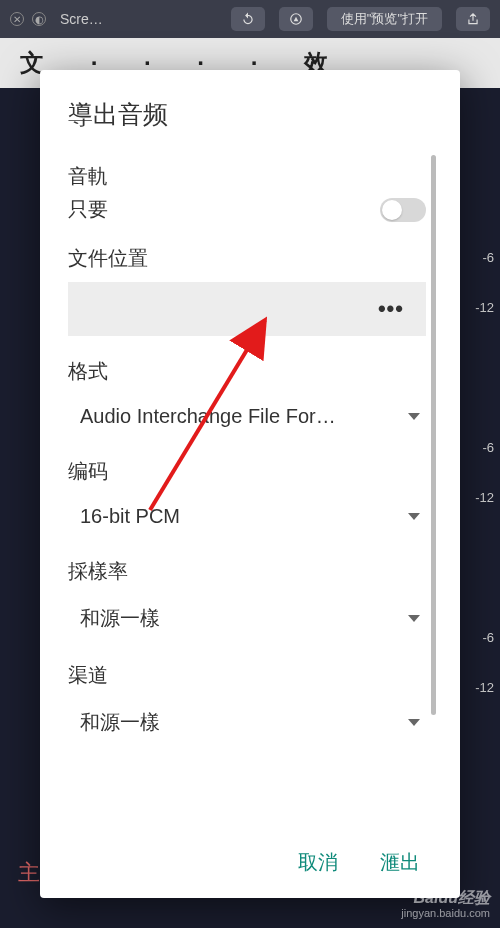 The height and width of the screenshot is (928, 500). I want to click on channels-dropdown: 和源一樣, so click(247, 720).